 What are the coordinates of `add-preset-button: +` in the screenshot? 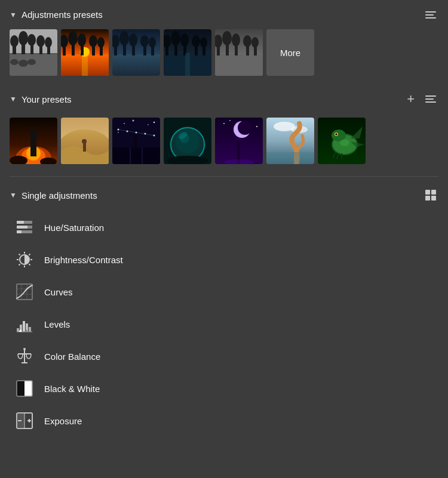 It's located at (411, 99).